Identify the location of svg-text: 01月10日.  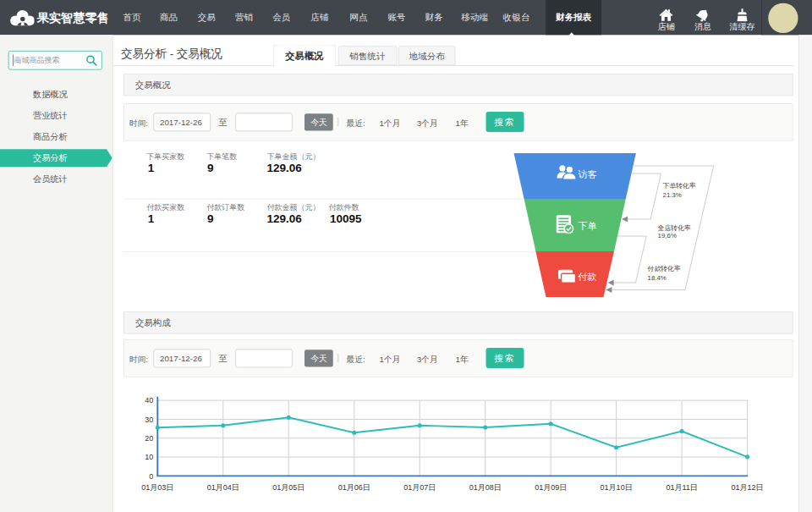
(617, 487).